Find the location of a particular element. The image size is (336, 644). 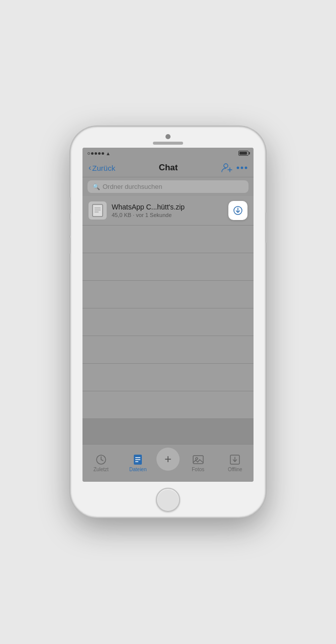

back-button: ‹ Zurück is located at coordinates (102, 168).